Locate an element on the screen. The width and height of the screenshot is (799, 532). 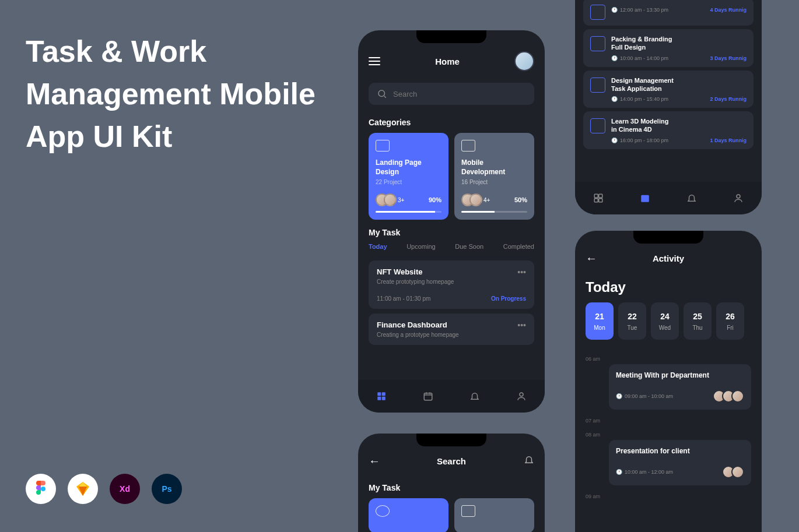
desktop-icon is located at coordinates (383, 146).